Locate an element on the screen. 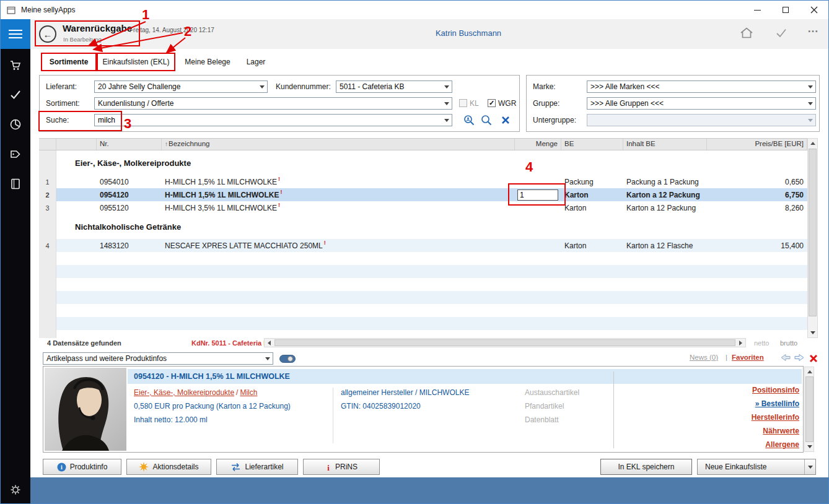  table-row: 10954010H-MILCH 1,5% 1L MILCHWOLKE!Packu… is located at coordinates (423, 182).